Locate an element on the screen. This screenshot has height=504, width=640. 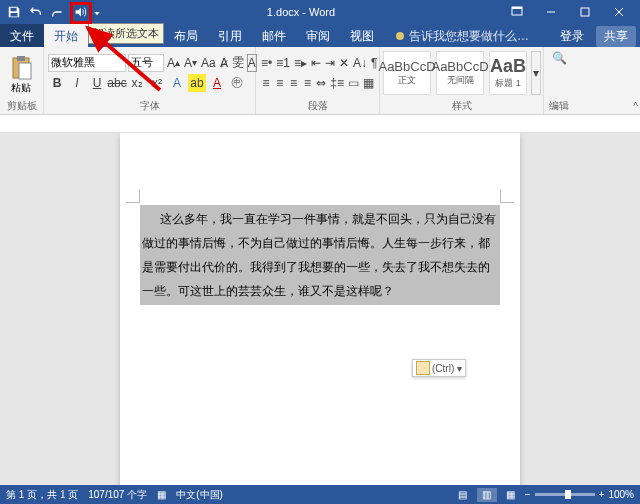
distribute-icon: ⇔ is located at coordinates (321, 83).